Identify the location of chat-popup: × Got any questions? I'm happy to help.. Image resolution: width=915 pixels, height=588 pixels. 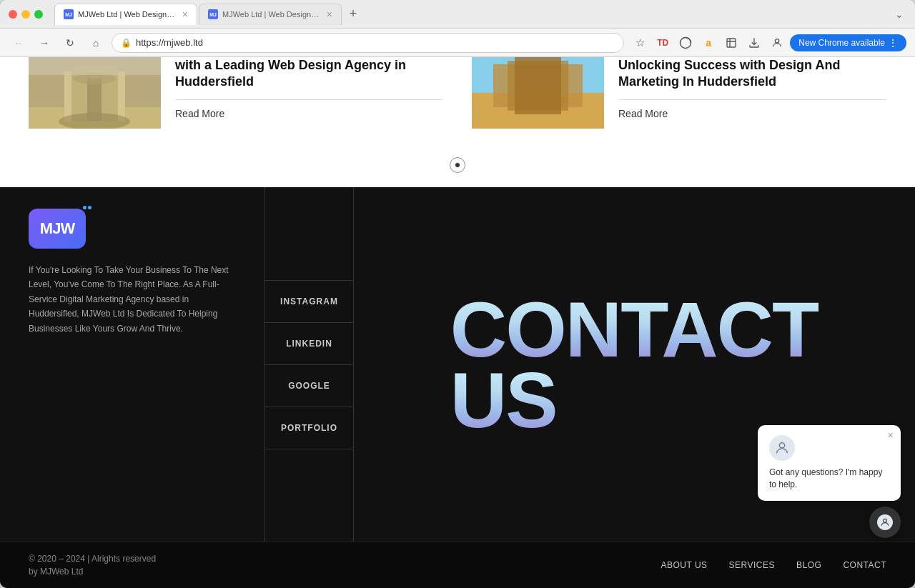
(829, 463).